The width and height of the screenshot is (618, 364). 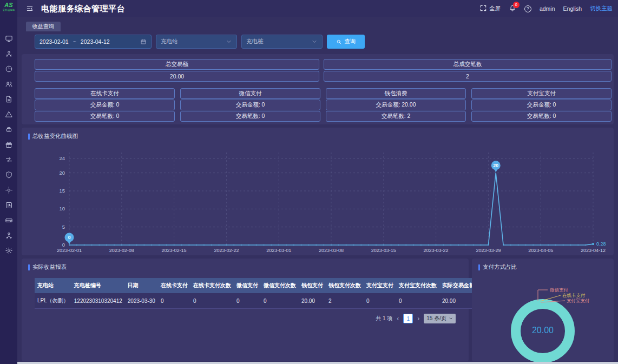 What do you see at coordinates (196, 42) in the screenshot?
I see `station-select: 充电站` at bounding box center [196, 42].